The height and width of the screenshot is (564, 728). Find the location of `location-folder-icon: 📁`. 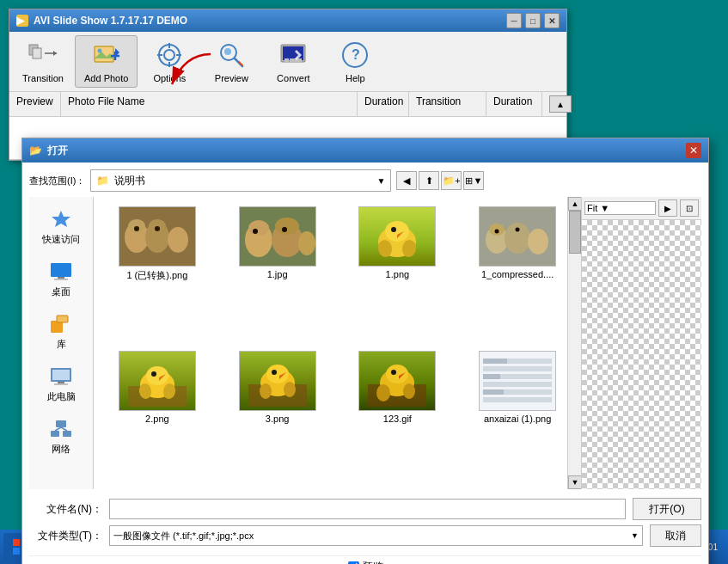

location-folder-icon: 📁 is located at coordinates (103, 181).